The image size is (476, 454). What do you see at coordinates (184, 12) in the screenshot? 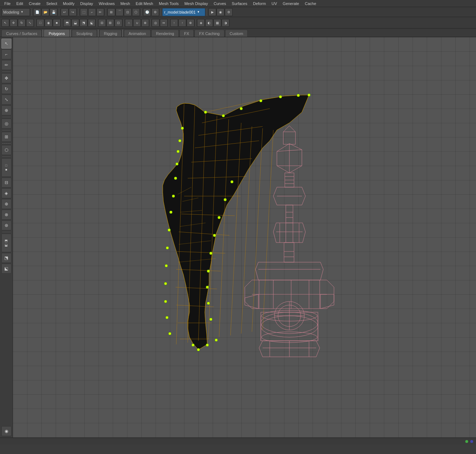
I see `model-name-dropdown: r_model:blade001 ▼` at bounding box center [184, 12].